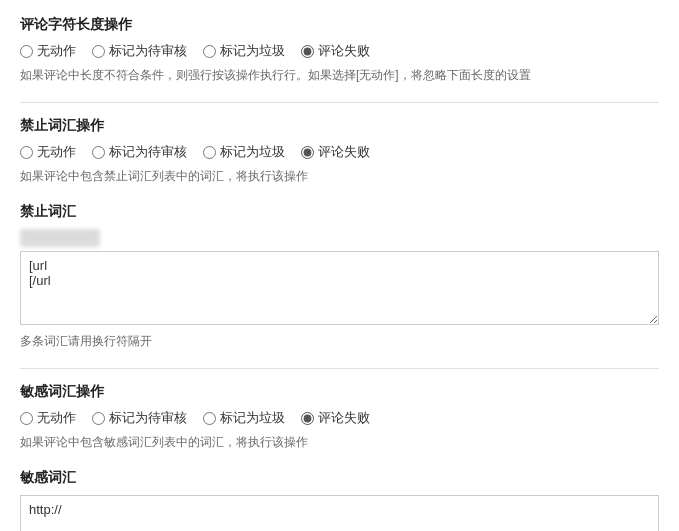 This screenshot has height=531, width=679. I want to click on comment-length-label-0: 无动作, so click(56, 51).